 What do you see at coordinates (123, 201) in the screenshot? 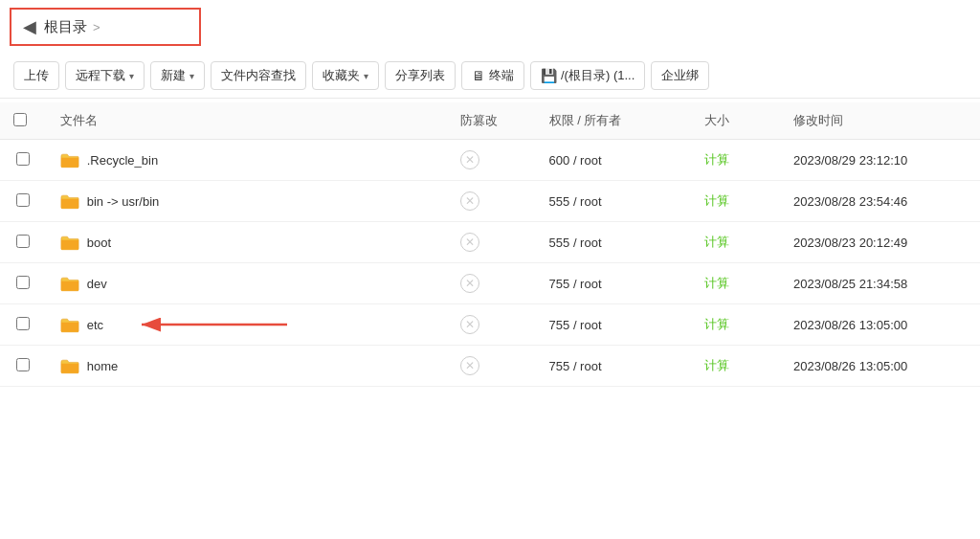
I see `file-name-text: bin -> usr/bin` at bounding box center [123, 201].